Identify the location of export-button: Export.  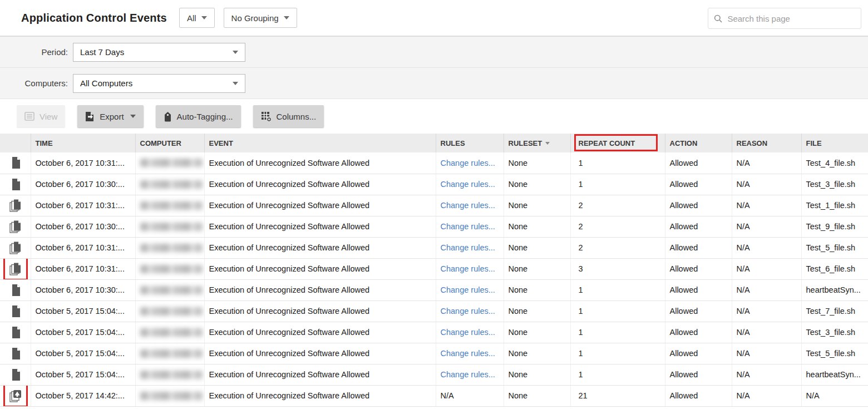
(110, 116).